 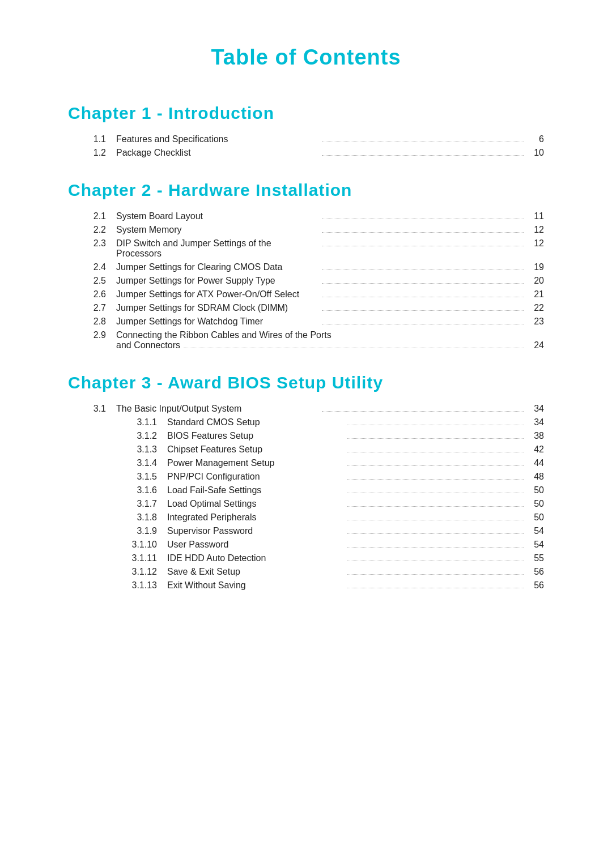 I want to click on toc-label-line1: Connecting the Ribbon Cables and Wires o…, so click(x=224, y=335).